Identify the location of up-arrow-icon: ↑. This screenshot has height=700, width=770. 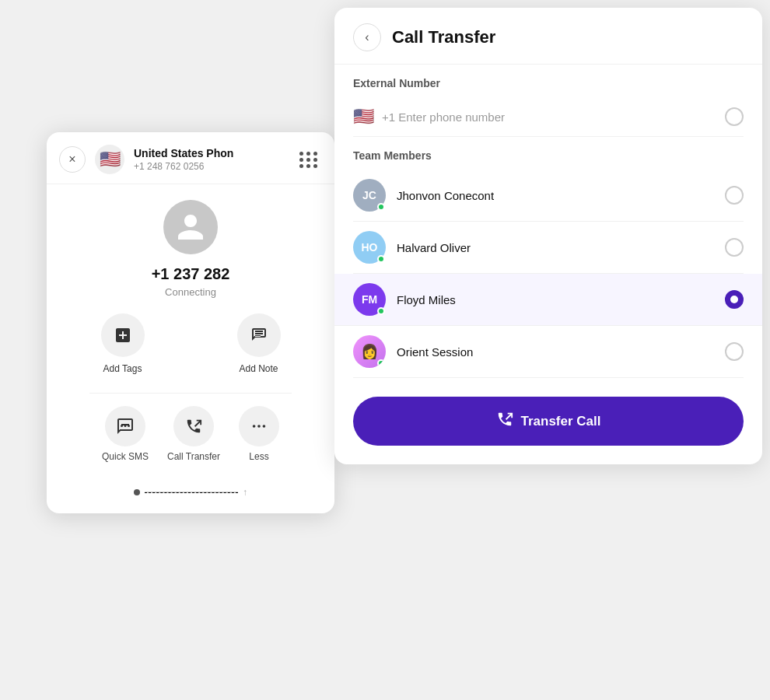
(245, 492).